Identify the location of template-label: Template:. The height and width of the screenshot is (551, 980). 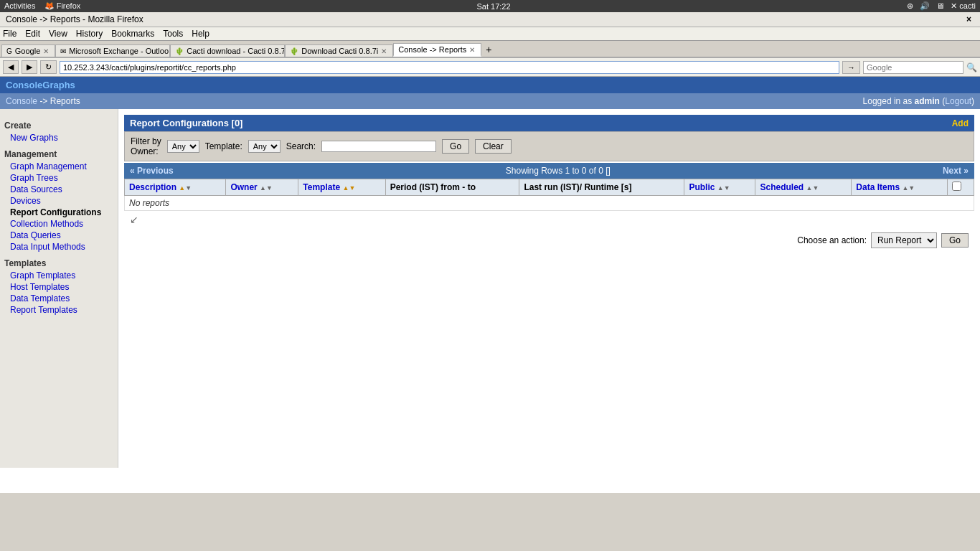
(224, 146).